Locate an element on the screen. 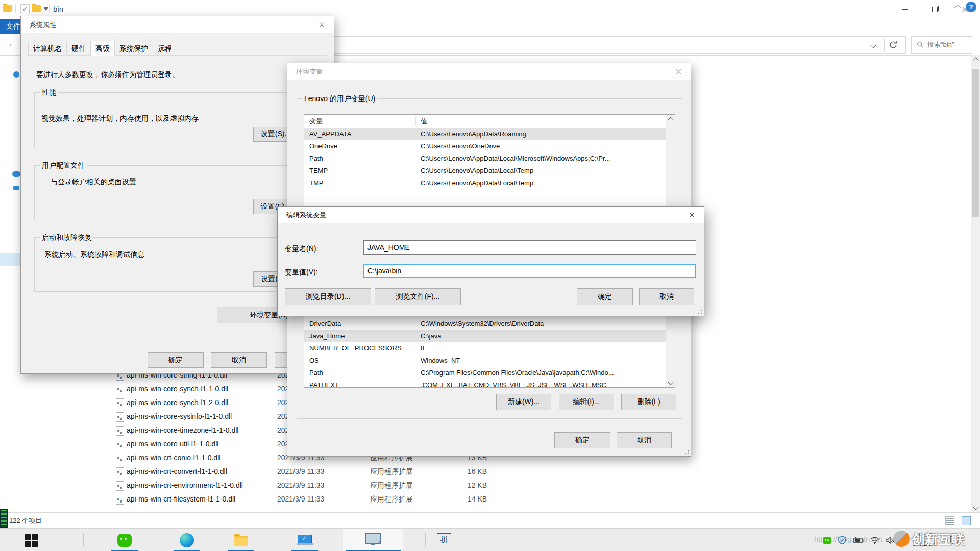 This screenshot has height=551, width=980. table-header: 变量 值 is located at coordinates (489, 121).